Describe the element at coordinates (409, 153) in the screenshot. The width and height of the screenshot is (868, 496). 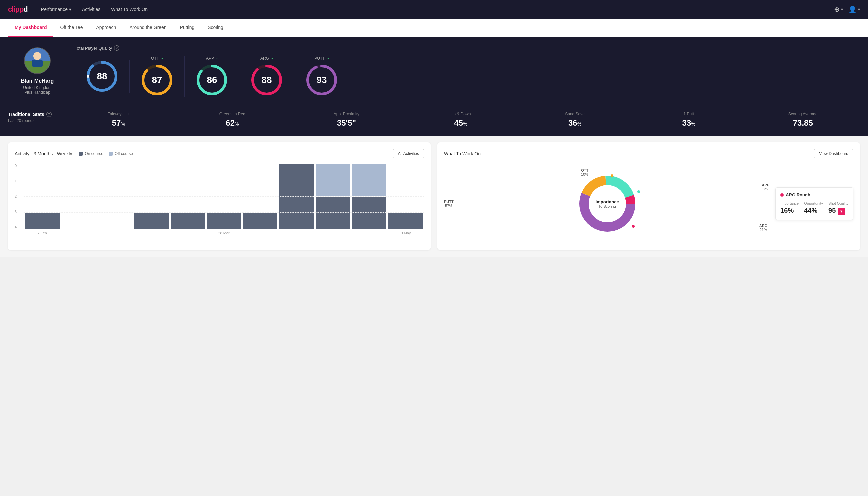
I see `all-activities-button: All Activities` at that location.